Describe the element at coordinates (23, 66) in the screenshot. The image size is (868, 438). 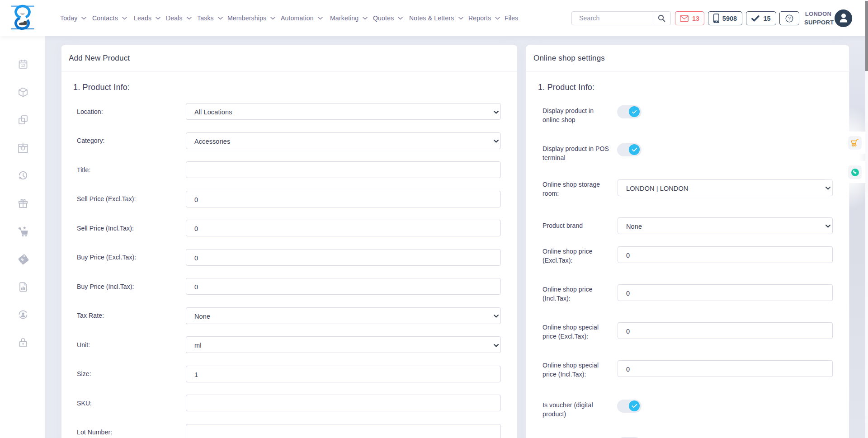
I see `svg-text: 12` at that location.